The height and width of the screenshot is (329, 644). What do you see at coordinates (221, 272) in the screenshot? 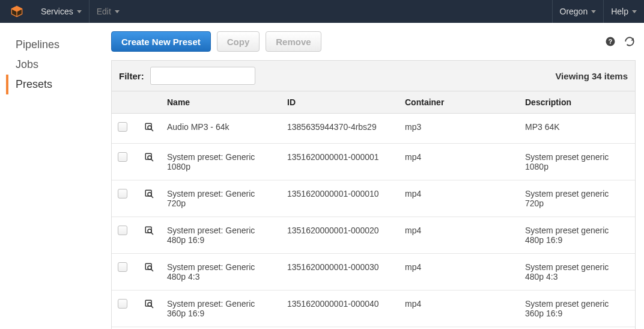
I see `cell-name: System preset: Generic 480p 4:3` at bounding box center [221, 272].